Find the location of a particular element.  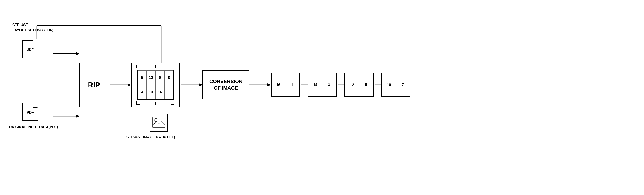

jdf-file-icon: JDF is located at coordinates (30, 49).